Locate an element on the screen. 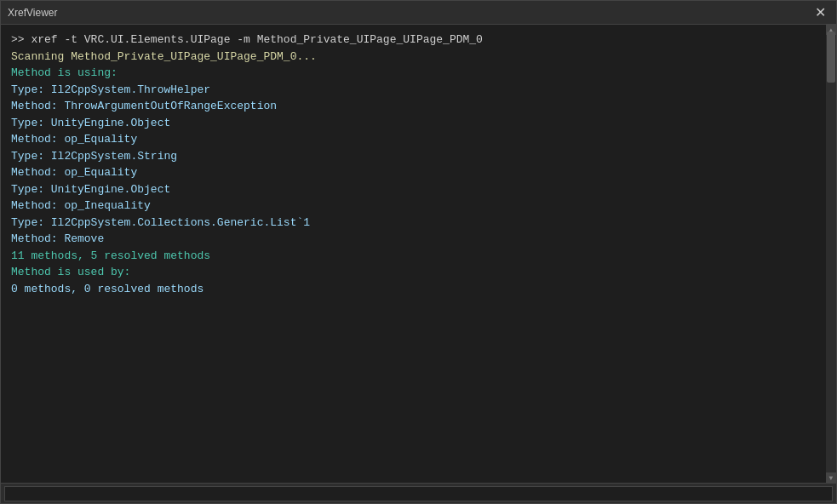 This screenshot has width=837, height=504. scrollbar-arrow-down: ▼ is located at coordinates (831, 478).